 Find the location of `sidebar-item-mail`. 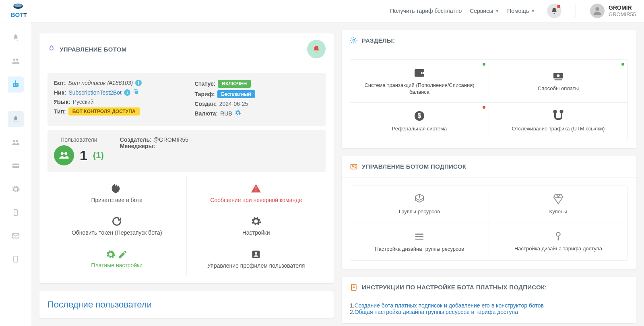

sidebar-item-mail is located at coordinates (16, 236).